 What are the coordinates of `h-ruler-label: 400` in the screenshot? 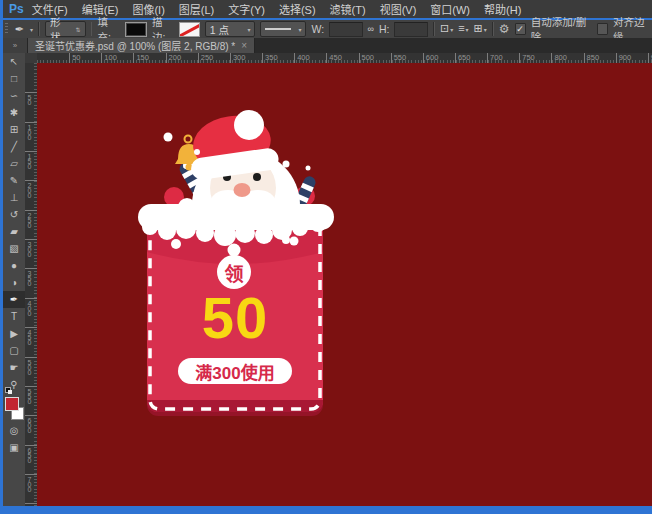 It's located at (302, 58).